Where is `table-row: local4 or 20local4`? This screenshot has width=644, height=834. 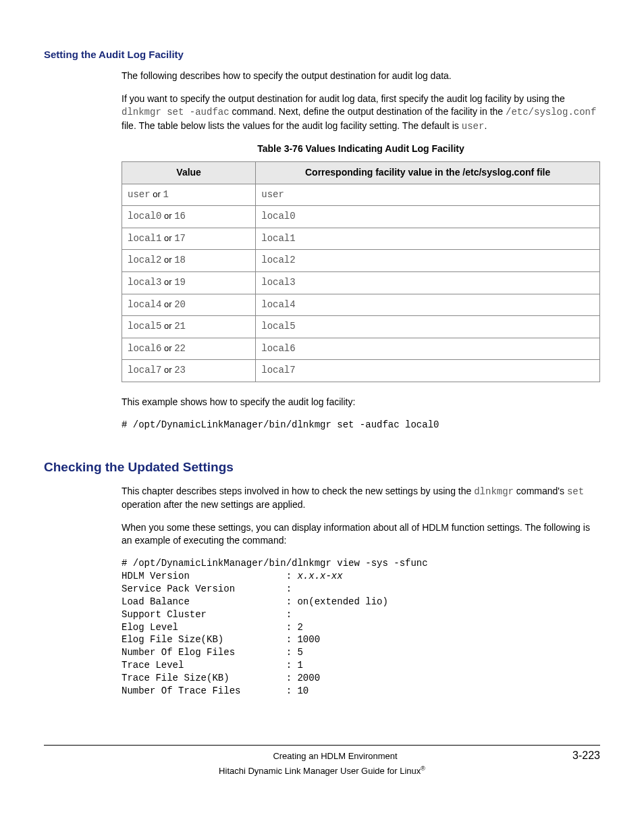 table-row: local4 or 20local4 is located at coordinates (361, 305).